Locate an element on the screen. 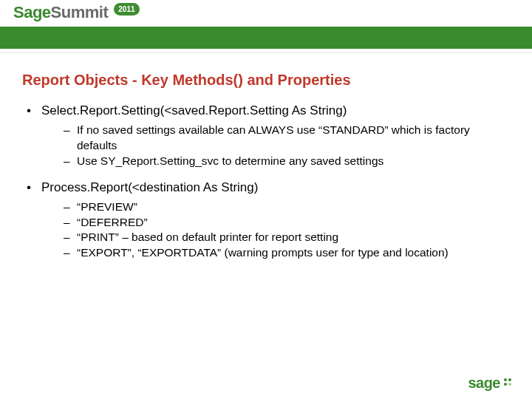 The image size is (532, 399). sub-list-item: “DEFERRED” is located at coordinates (287, 223).